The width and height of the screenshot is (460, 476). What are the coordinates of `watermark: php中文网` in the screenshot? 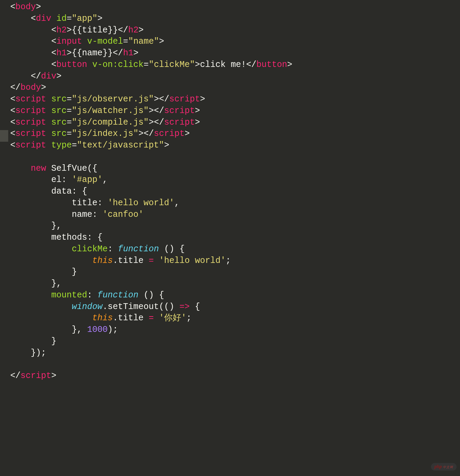 It's located at (444, 467).